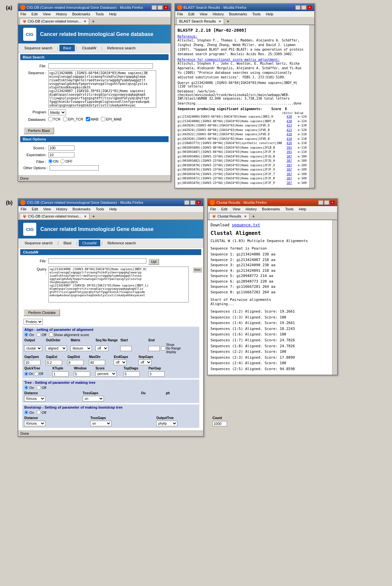 The image size is (392, 586). What do you see at coordinates (253, 216) in the screenshot?
I see `clustal-new-tab: +` at bounding box center [253, 216].